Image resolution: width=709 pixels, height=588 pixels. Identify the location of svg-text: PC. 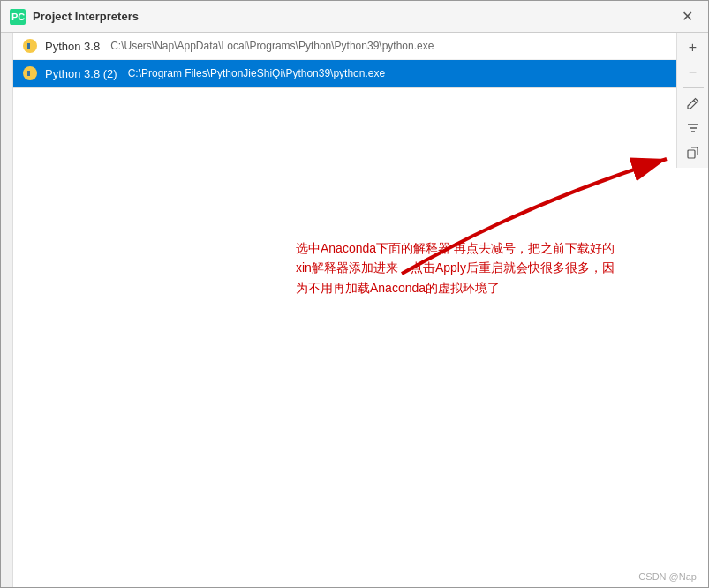
(18, 17).